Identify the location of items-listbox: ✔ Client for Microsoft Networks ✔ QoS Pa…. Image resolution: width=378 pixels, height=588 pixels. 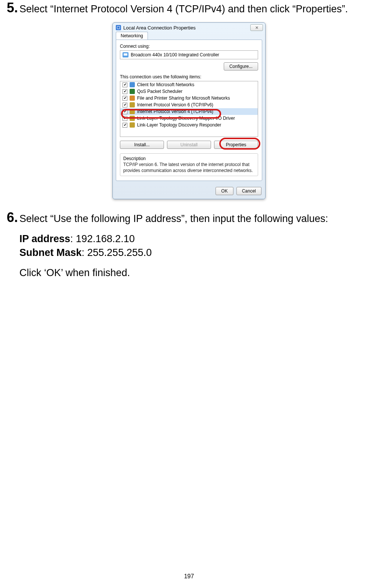
(189, 109).